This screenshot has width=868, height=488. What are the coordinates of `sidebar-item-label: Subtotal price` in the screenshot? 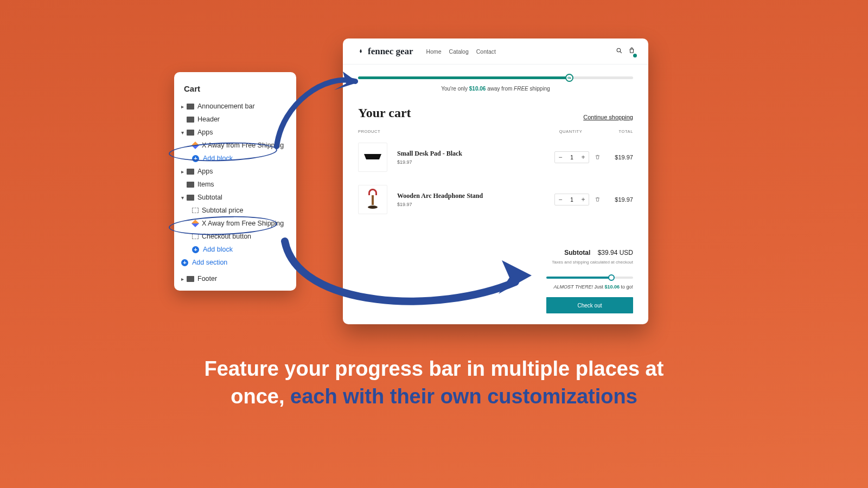 It's located at (222, 210).